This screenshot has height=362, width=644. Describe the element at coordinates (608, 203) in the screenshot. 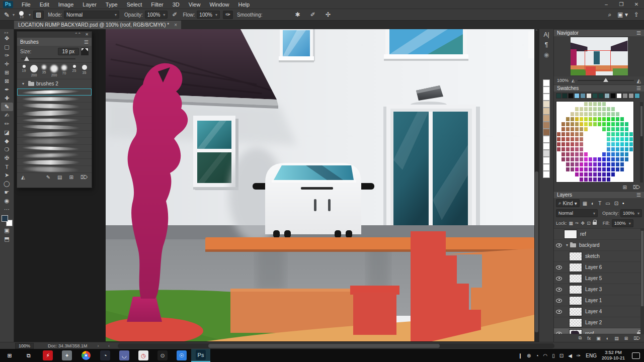

I see `shape-filter-icon: ▭` at that location.